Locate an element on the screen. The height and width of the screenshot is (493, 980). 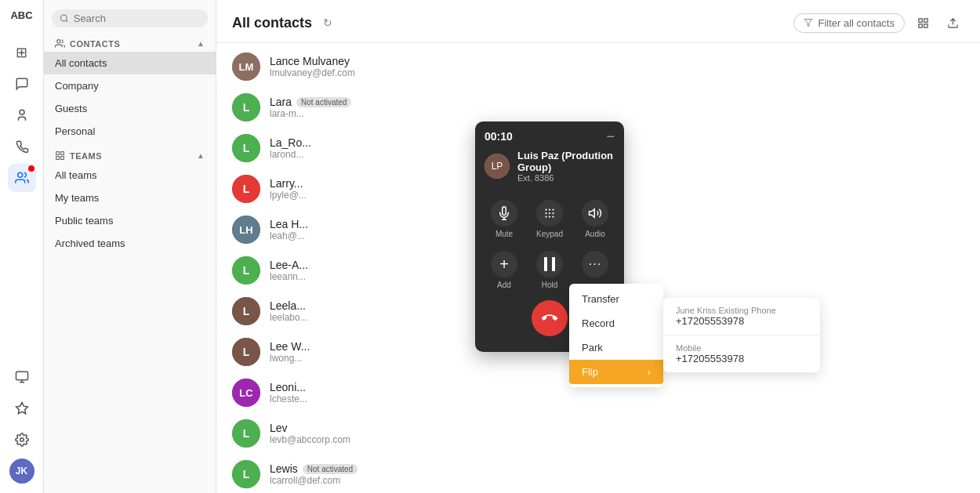
refresh-button: ↻ is located at coordinates (328, 23).